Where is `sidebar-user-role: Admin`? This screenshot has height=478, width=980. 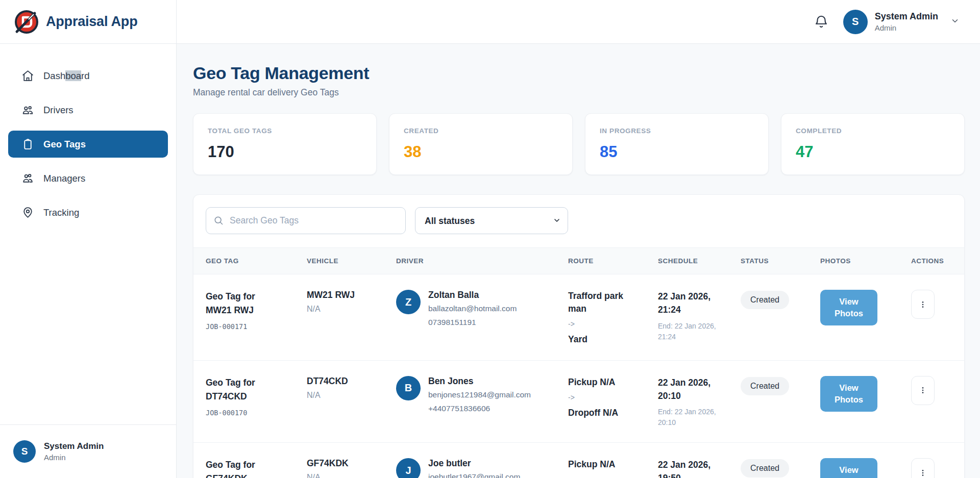
sidebar-user-role: Admin is located at coordinates (74, 457).